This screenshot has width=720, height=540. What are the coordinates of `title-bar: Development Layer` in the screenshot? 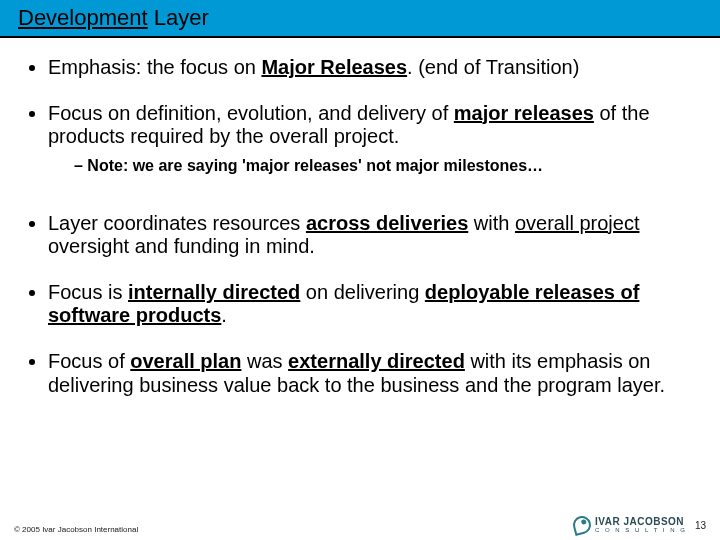 It's located at (360, 19).